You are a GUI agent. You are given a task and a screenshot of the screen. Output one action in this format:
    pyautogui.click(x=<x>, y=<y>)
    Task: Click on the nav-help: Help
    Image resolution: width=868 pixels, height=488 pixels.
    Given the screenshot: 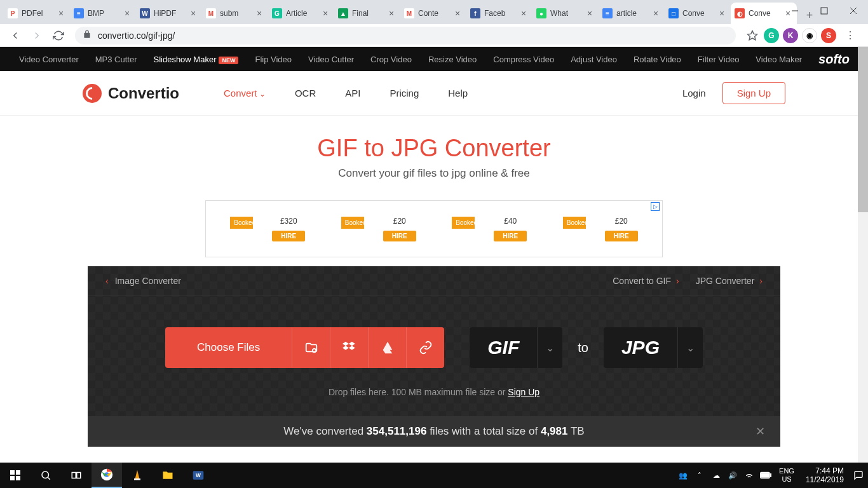 What is the action you would take?
    pyautogui.click(x=458, y=93)
    